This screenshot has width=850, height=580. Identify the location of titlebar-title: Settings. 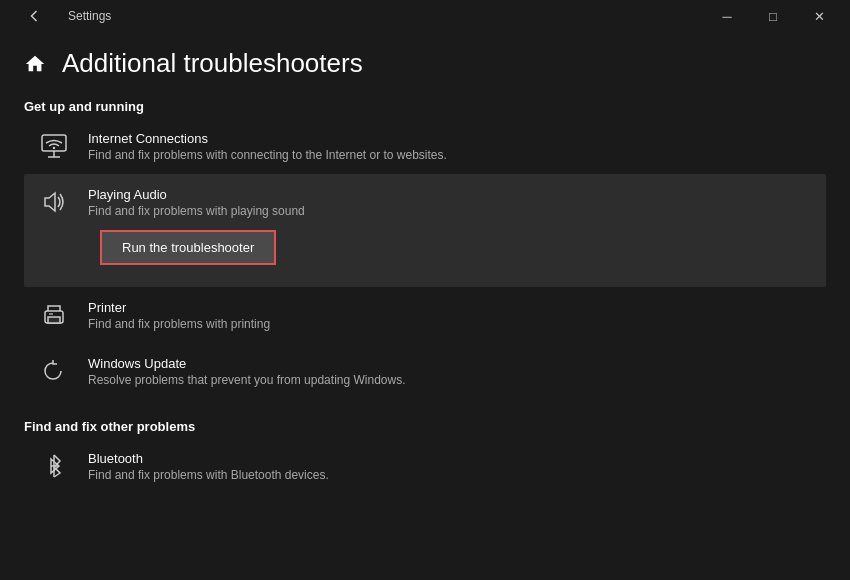
(90, 16).